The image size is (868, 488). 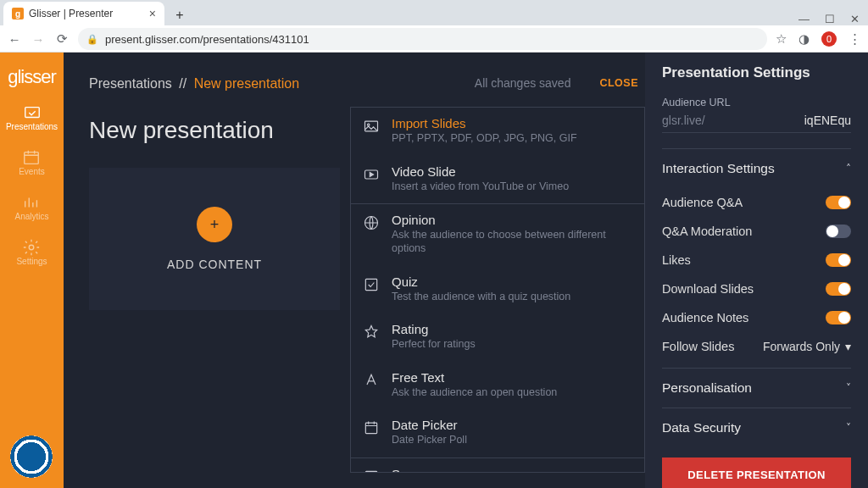 I want to click on window-controls: — ☐ ✕, so click(x=833, y=19).